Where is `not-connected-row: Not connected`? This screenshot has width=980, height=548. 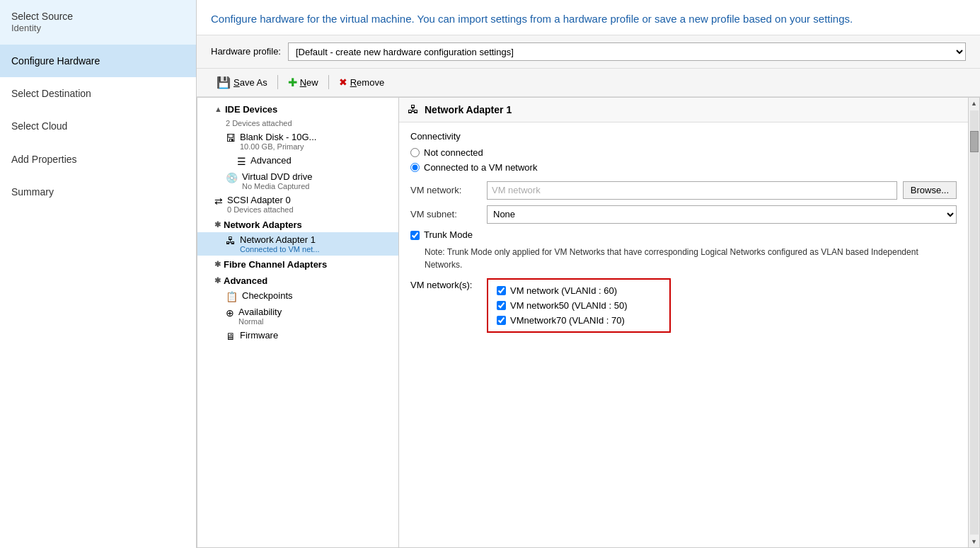
not-connected-row: Not connected is located at coordinates (684, 153).